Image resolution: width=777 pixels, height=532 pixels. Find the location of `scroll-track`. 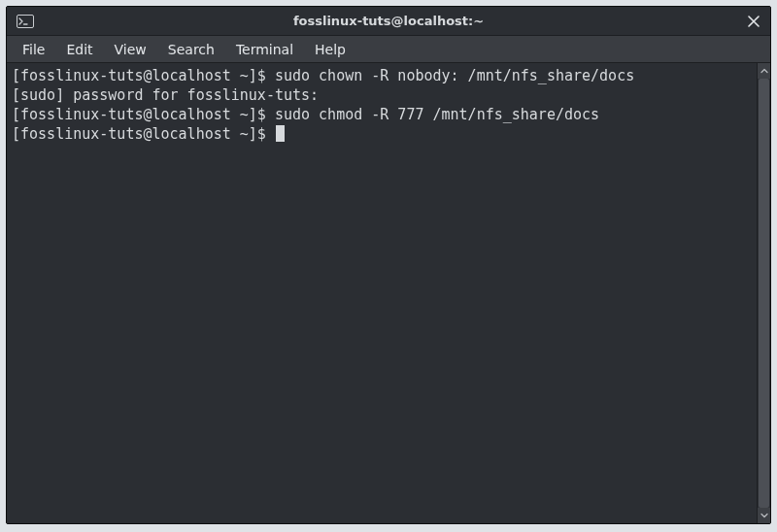

scroll-track is located at coordinates (763, 293).